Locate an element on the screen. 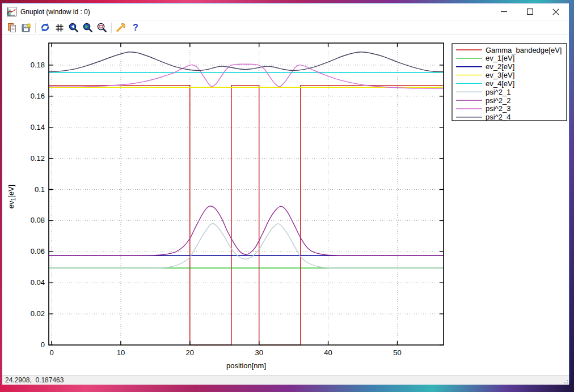 The height and width of the screenshot is (392, 574). replot-button is located at coordinates (45, 27).